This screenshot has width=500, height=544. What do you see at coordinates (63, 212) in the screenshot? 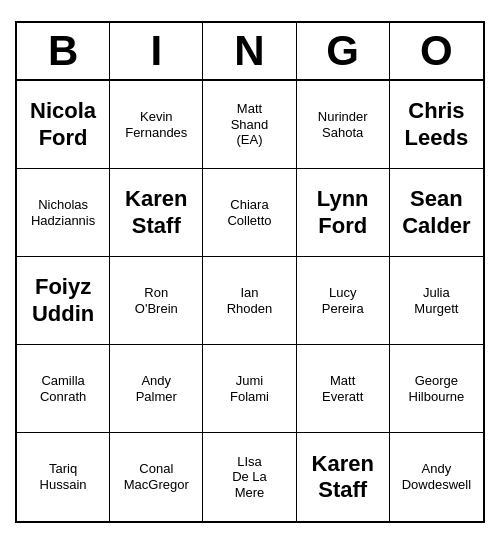
I see `bingo-cell-text: NicholasHadziannis` at bounding box center [63, 212].